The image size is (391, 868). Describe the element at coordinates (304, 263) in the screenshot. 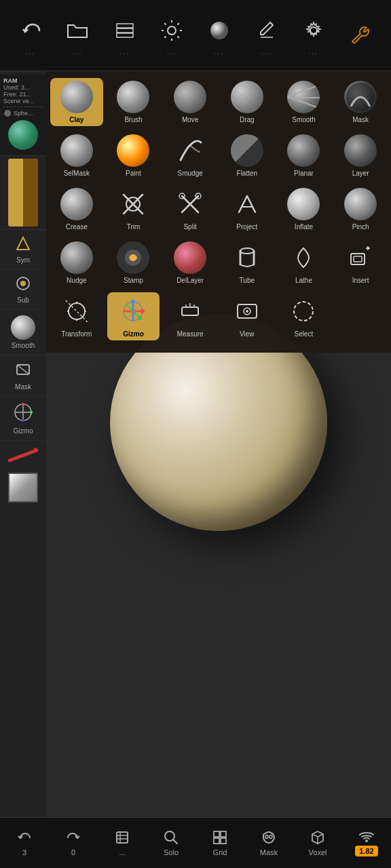

I see `brush-lathe: Lathe` at that location.